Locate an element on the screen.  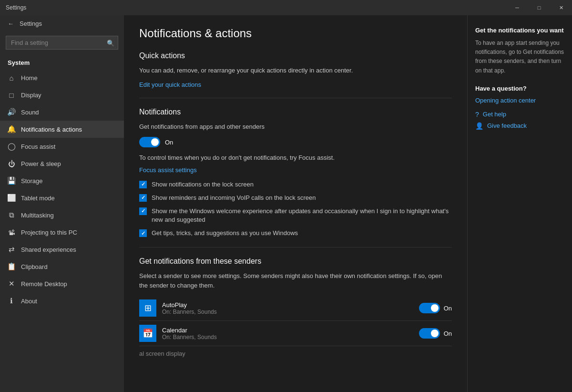
sender-info-0: AutoPlay On: Banners, Sounds is located at coordinates (190, 308).